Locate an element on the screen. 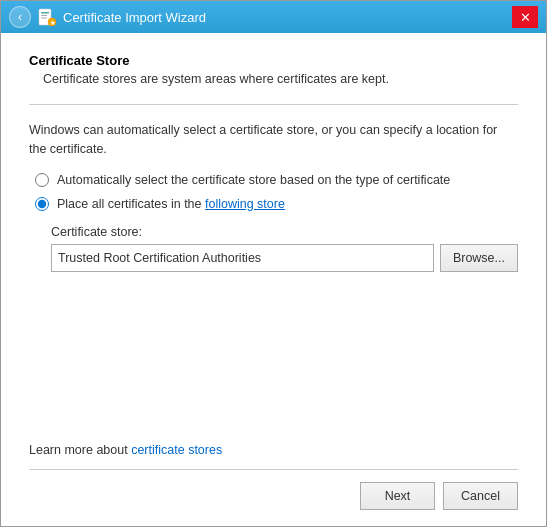 The width and height of the screenshot is (547, 527). browse-button: Browse... is located at coordinates (479, 258).